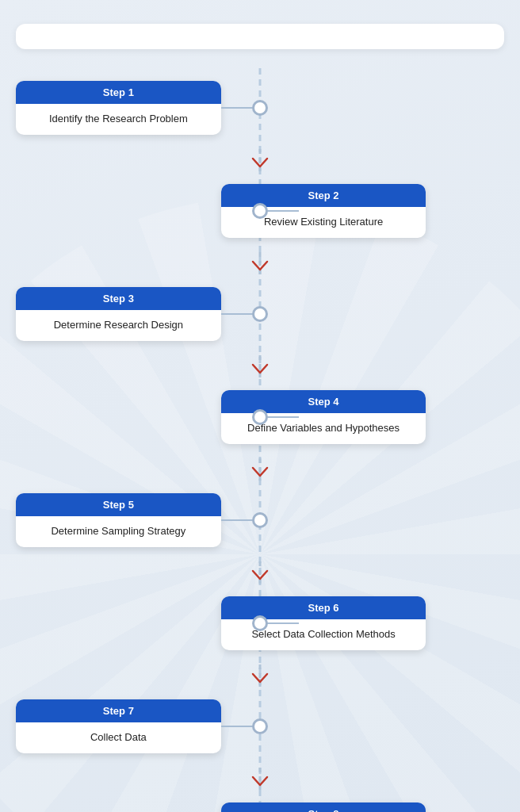 This screenshot has height=812, width=520. What do you see at coordinates (323, 807) in the screenshot?
I see `step-header-8: Step 8` at bounding box center [323, 807].